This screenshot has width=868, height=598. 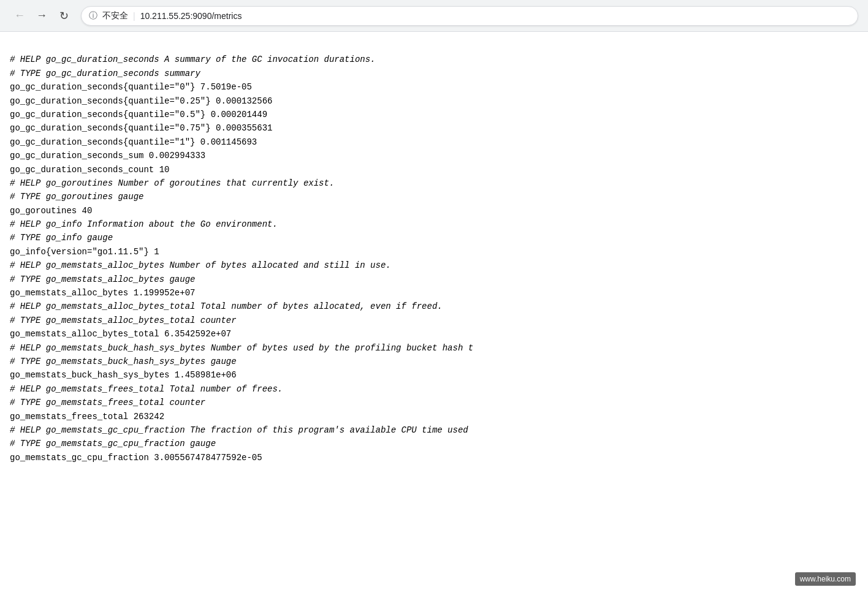 What do you see at coordinates (434, 87) in the screenshot?
I see `data-line: go_gc_duration_seconds{quantile="0"} 7.5…` at bounding box center [434, 87].